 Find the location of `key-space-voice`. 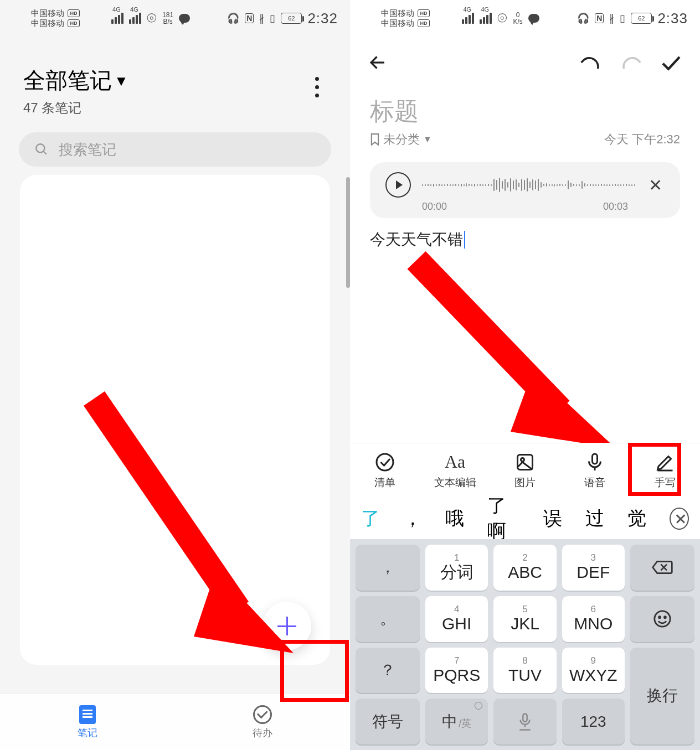

key-space-voice is located at coordinates (525, 722).